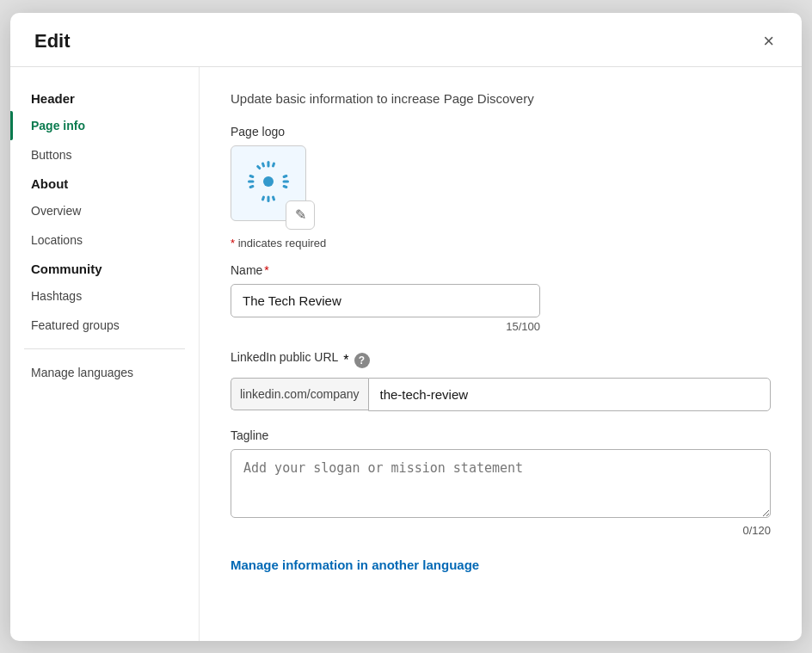 The width and height of the screenshot is (812, 653). I want to click on name-input, so click(385, 301).